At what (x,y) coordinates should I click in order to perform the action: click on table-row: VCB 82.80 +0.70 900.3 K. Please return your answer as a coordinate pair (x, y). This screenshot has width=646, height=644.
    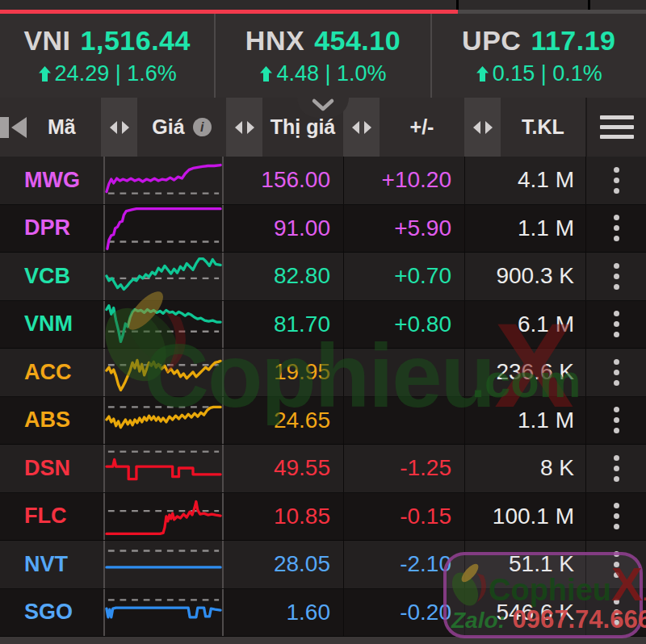
    Looking at the image, I should click on (323, 277).